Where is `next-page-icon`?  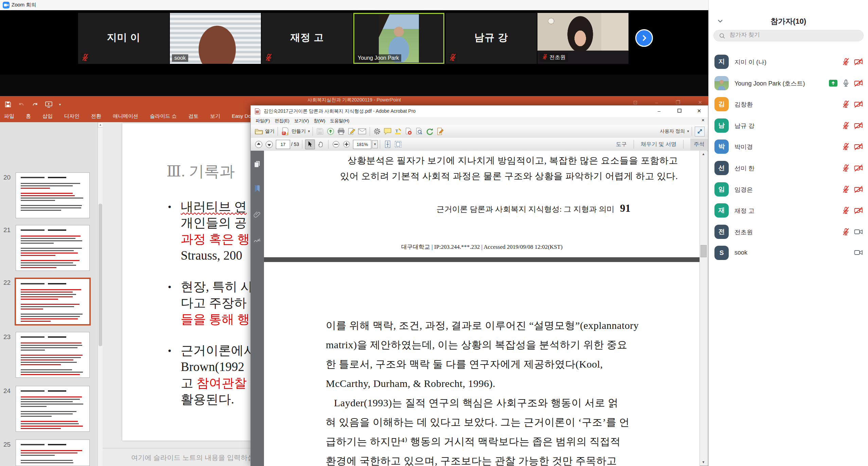 next-page-icon is located at coordinates (269, 145).